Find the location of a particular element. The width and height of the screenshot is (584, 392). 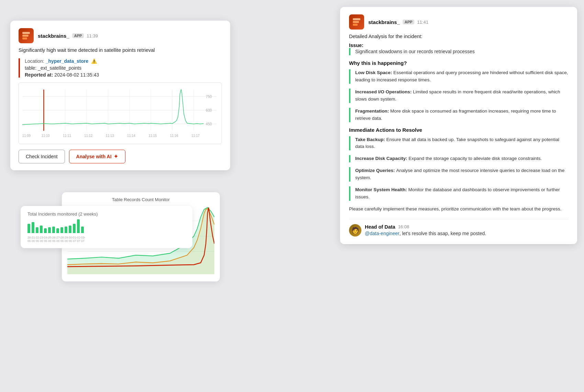

action-block-3: Monitor System Health: Monitor the datab… is located at coordinates (459, 194).